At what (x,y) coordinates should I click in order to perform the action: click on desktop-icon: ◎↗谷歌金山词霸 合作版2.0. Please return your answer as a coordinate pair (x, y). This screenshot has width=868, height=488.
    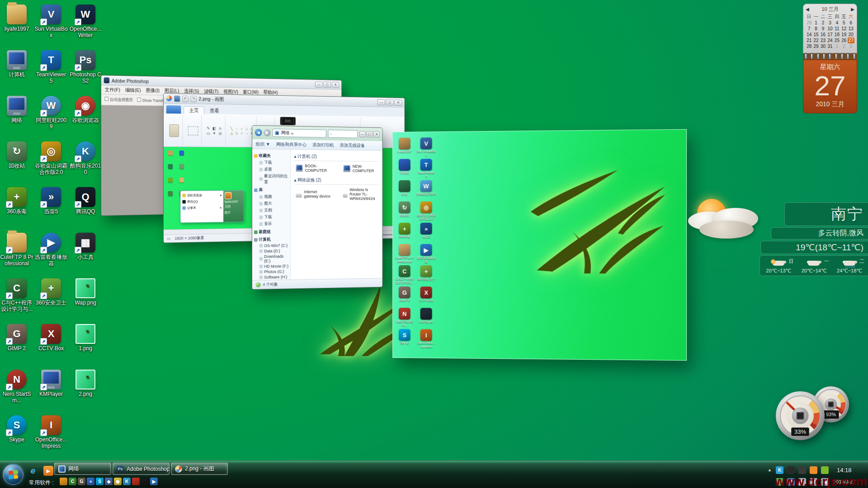
    Looking at the image, I should click on (51, 158).